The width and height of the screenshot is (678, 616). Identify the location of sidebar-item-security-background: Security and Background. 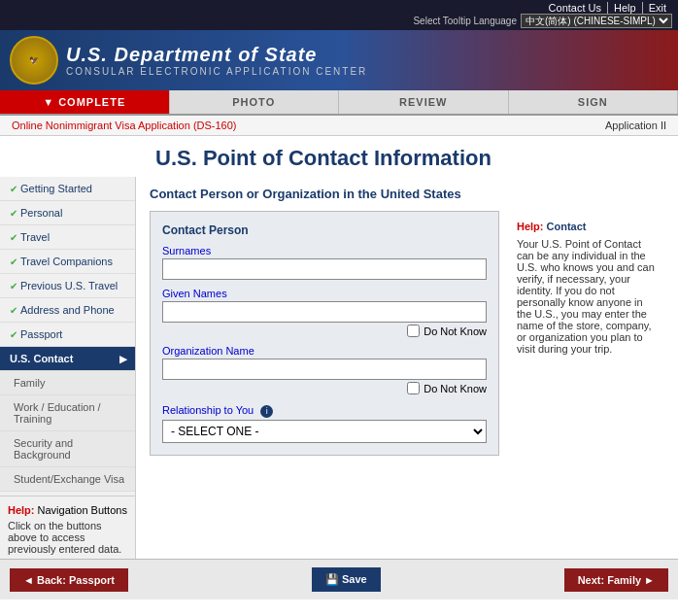
(68, 449).